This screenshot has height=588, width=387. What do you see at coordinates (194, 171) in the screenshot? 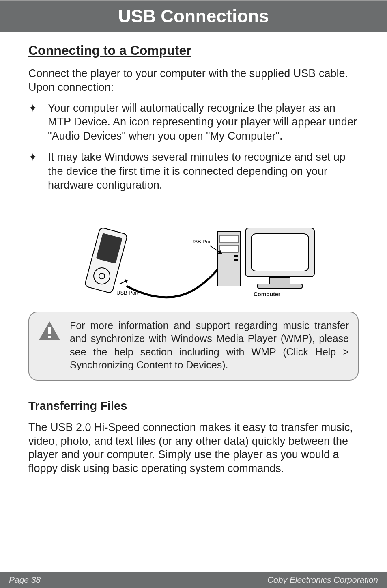
I see `list-item: ✦ It may take Windows several minutes to…` at bounding box center [194, 171].